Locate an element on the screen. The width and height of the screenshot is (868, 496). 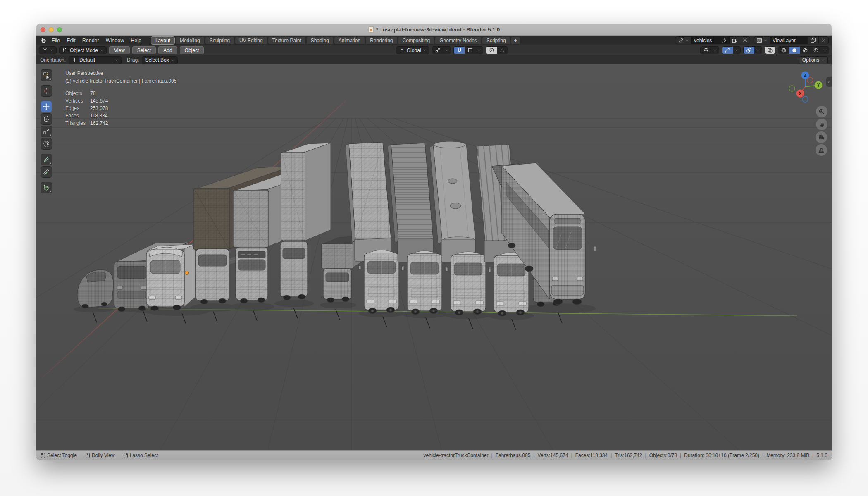
scene-unlink-button is located at coordinates (745, 41).